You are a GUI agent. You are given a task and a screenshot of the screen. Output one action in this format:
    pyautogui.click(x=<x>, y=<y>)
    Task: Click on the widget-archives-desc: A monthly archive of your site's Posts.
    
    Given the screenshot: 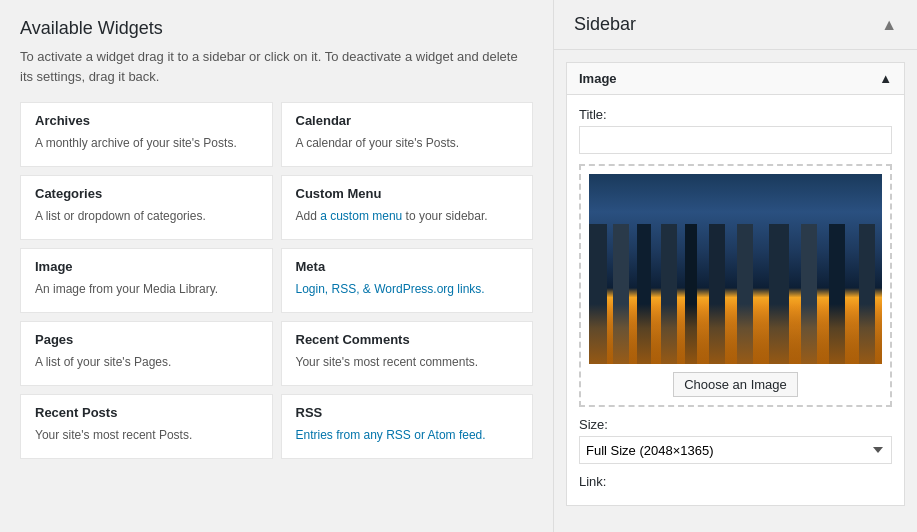 What is the action you would take?
    pyautogui.click(x=136, y=143)
    